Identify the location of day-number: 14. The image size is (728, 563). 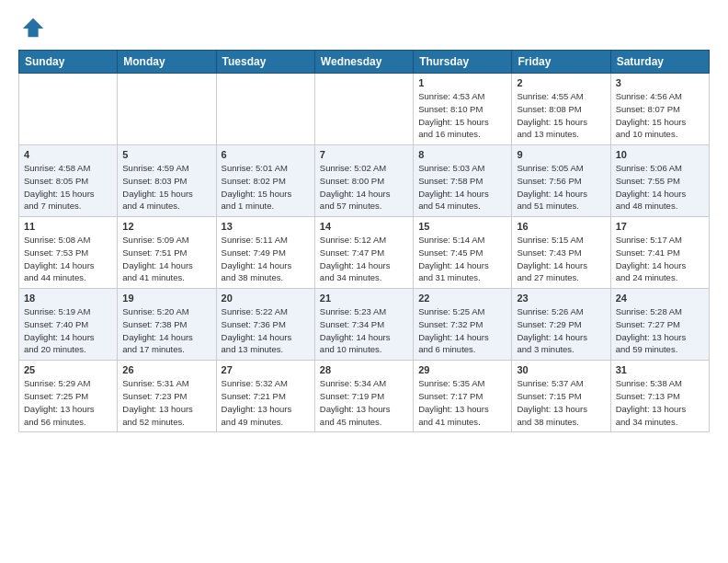
(364, 226).